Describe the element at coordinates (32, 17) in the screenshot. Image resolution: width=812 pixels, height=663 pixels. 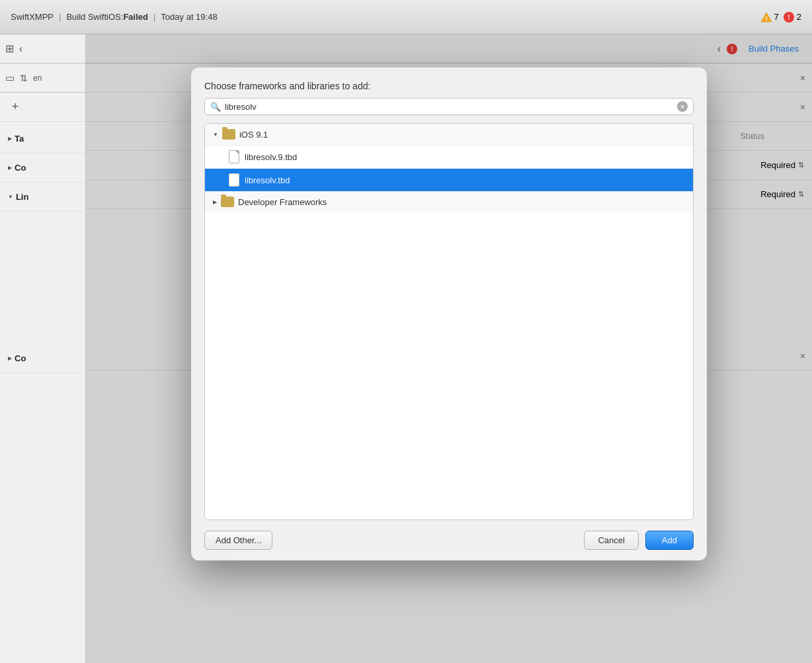
I see `project-name: SwiftXMPP` at that location.